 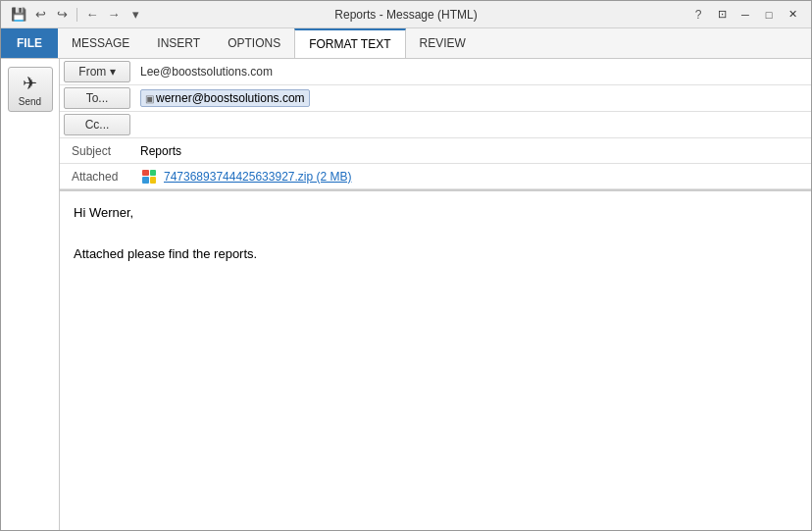 I want to click on from-row: From ▾ Lee@boostsolutions.com, so click(x=435, y=73).